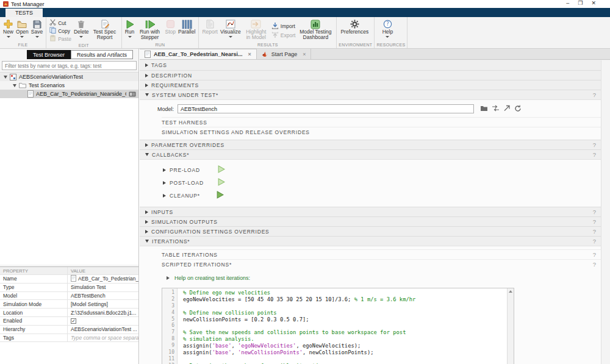  What do you see at coordinates (231, 30) in the screenshot?
I see `visualize-button: Visualize` at bounding box center [231, 30].